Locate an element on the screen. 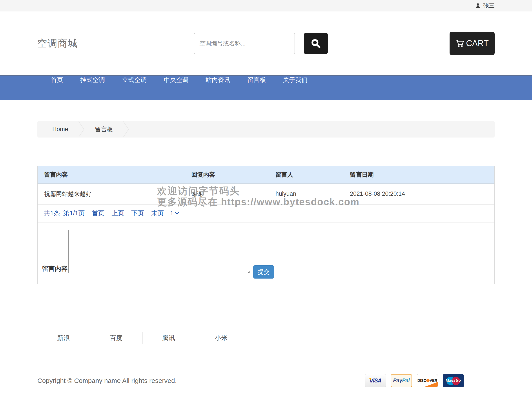  cell-author: huiyuan is located at coordinates (306, 194).